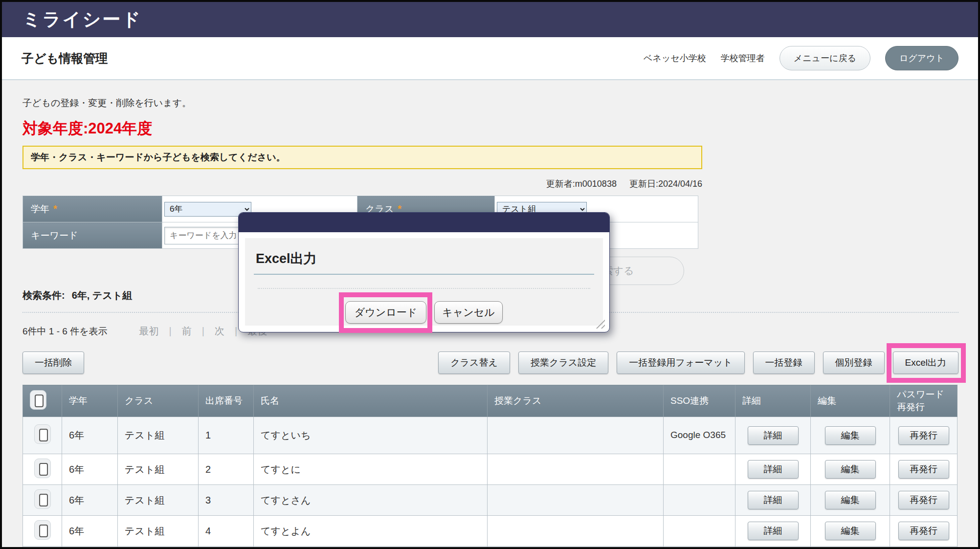 This screenshot has width=980, height=549. I want to click on col-attendance-number: 出席番号, so click(226, 401).